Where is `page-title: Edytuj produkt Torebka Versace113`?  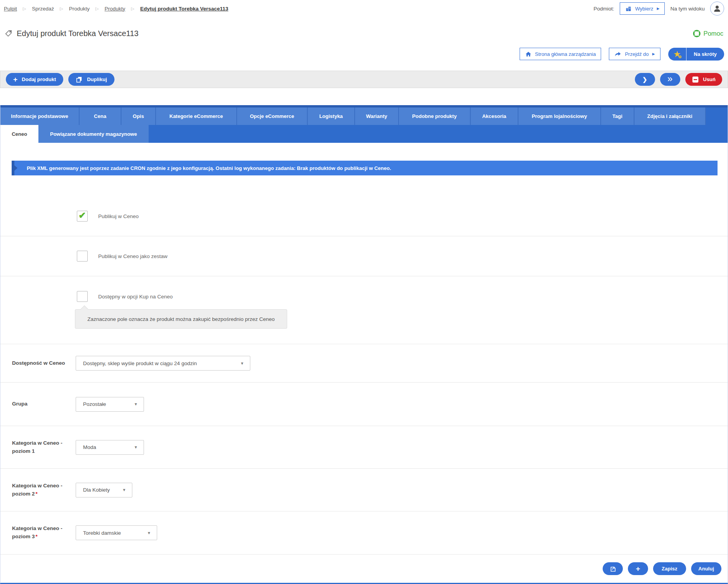 page-title: Edytuj produkt Torebka Versace113 is located at coordinates (71, 33).